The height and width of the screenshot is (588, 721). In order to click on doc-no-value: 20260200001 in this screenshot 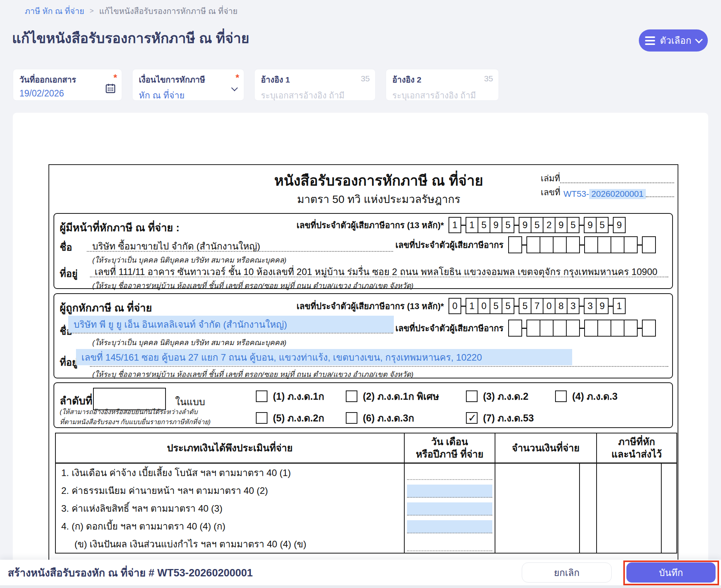, I will do `click(618, 194)`.